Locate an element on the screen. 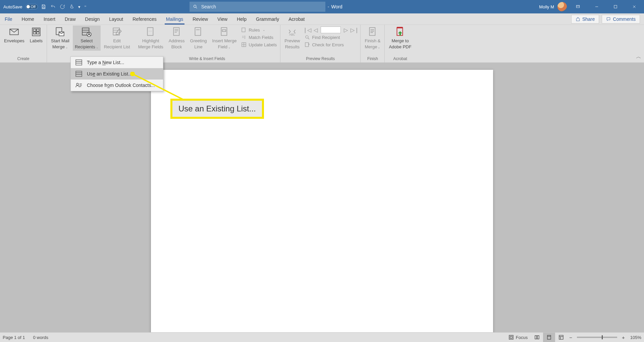 Image resolution: width=644 pixels, height=342 pixels. tab-layout: Layout is located at coordinates (116, 19).